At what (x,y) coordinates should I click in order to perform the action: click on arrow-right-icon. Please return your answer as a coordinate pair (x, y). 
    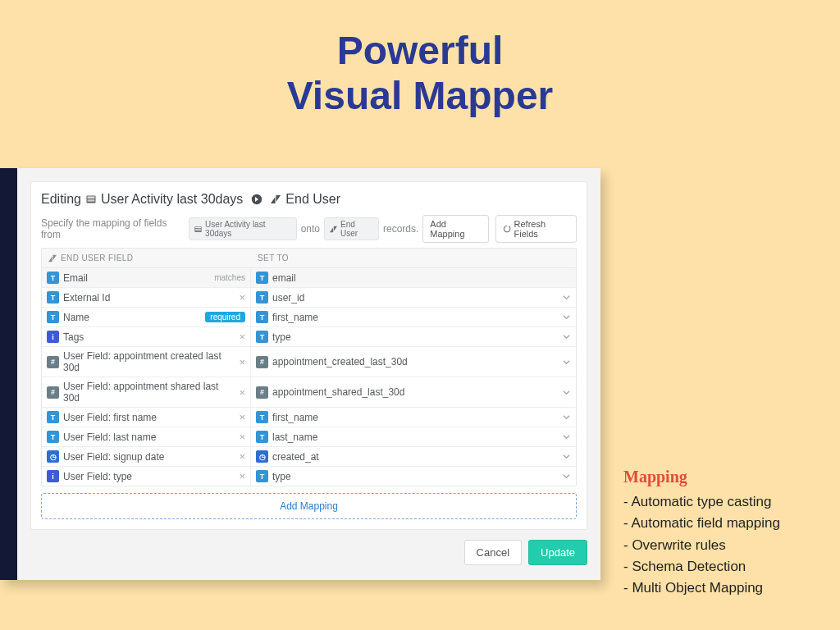
    Looking at the image, I should click on (257, 199).